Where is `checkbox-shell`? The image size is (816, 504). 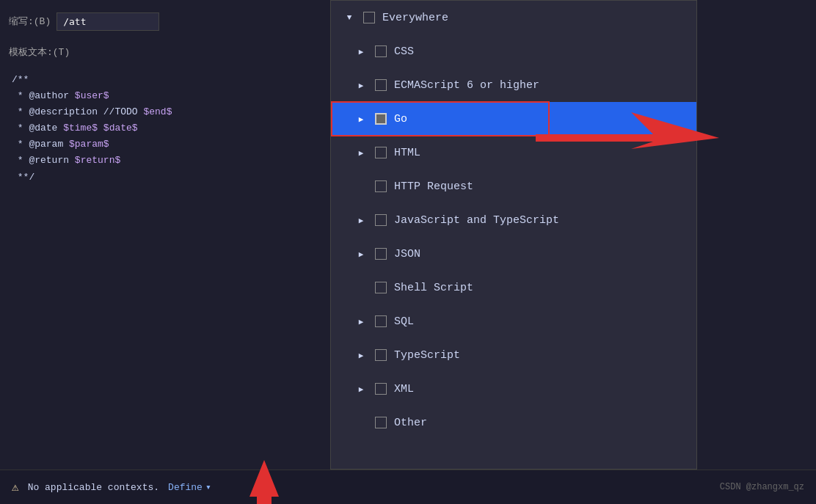 checkbox-shell is located at coordinates (381, 288).